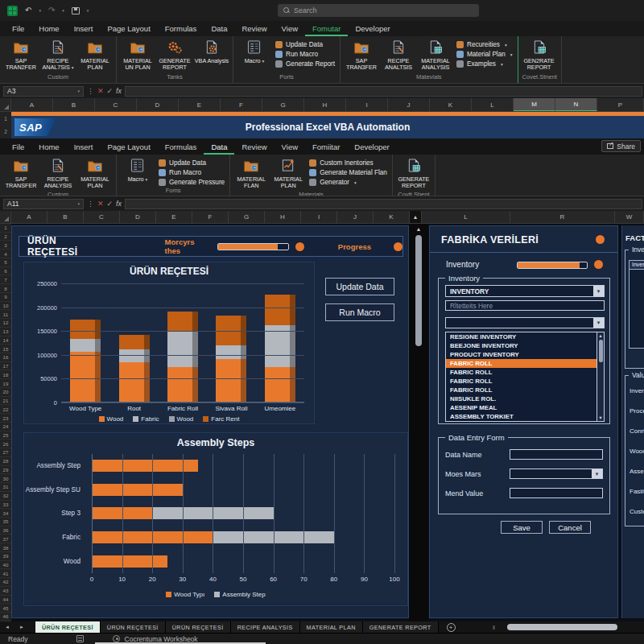 The height and width of the screenshot is (644, 644). Describe the element at coordinates (451, 105) in the screenshot. I see `column-header-k: K` at that location.